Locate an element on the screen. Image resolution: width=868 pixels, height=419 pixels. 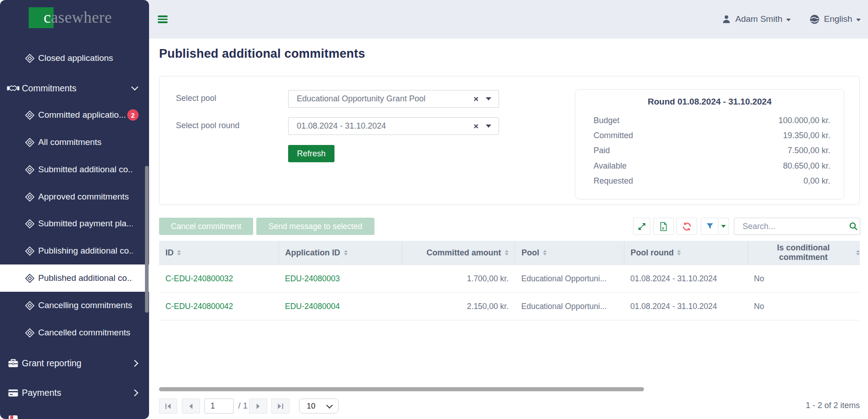
filter-options-caret is located at coordinates (723, 226).